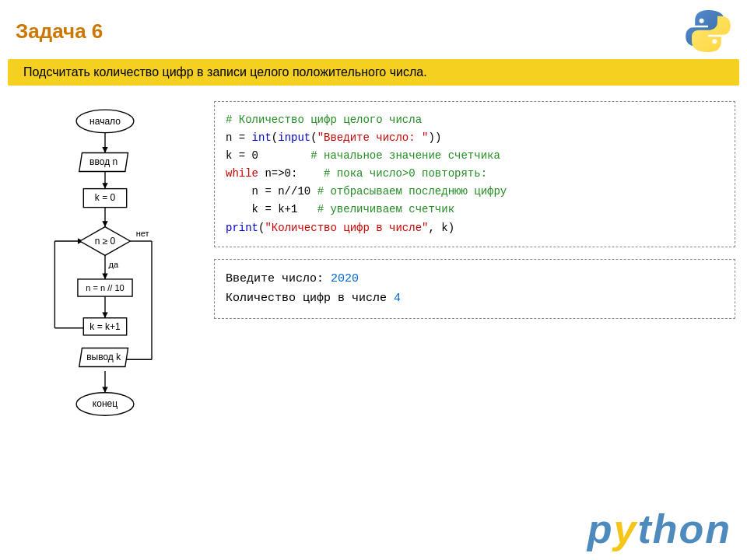 Image resolution: width=747 pixels, height=560 pixels. What do you see at coordinates (103, 162) in the screenshot?
I see `svg-text: ввод n` at bounding box center [103, 162].